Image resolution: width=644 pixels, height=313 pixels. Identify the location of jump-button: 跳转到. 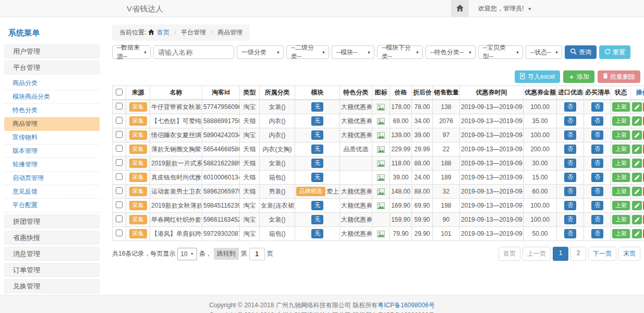
(226, 254).